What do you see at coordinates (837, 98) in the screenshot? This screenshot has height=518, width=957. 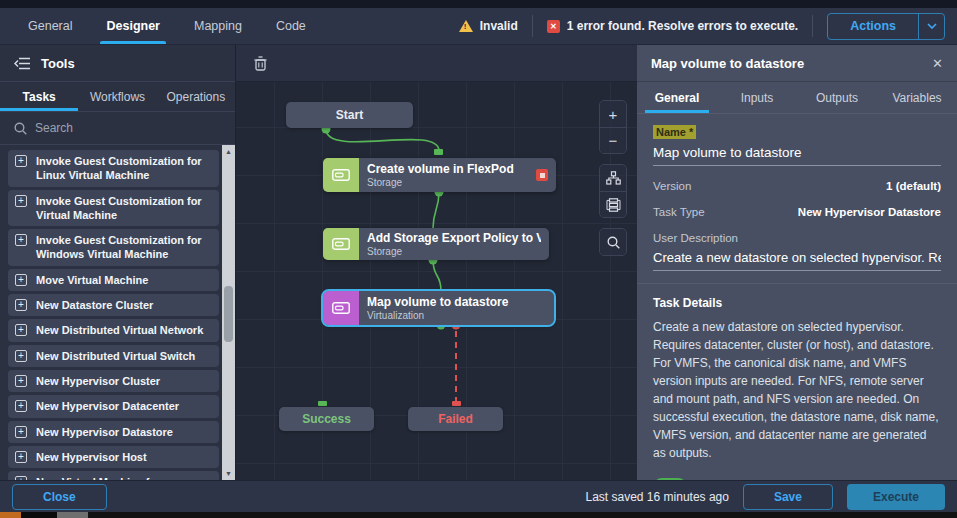 I see `tab-panel-outputs: Outputs` at bounding box center [837, 98].